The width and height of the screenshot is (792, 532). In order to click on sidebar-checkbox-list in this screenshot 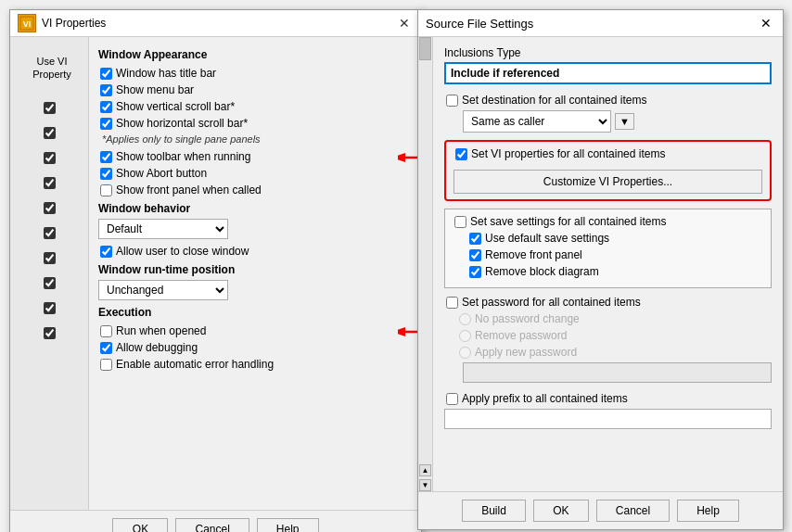, I will do `click(50, 221)`.